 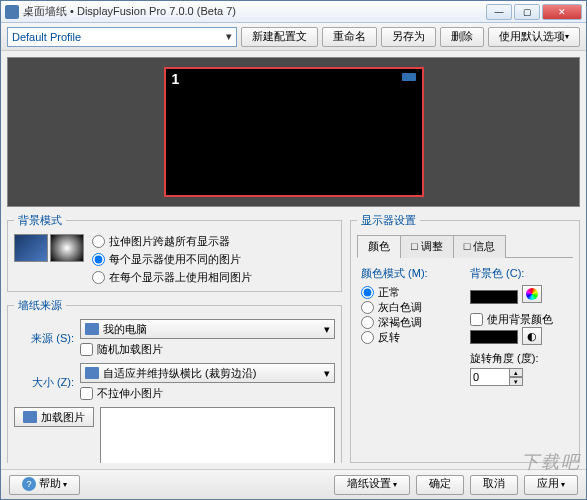 What do you see at coordinates (40, 220) in the screenshot?
I see `bgmode-legend: 背景模式` at bounding box center [40, 220].